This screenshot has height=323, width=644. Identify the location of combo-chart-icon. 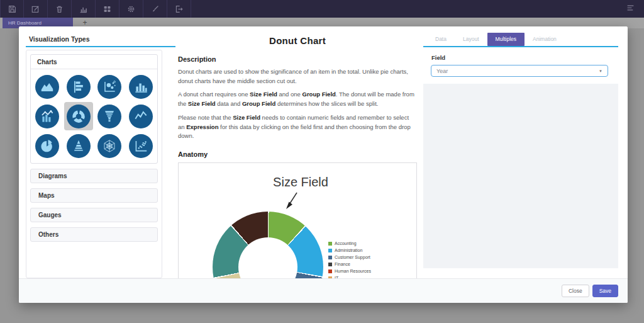
(47, 116).